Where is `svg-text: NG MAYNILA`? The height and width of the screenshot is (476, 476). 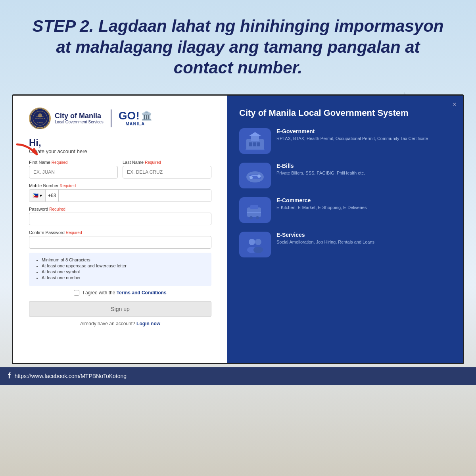
svg-text: NG MAYNILA is located at coordinates (40, 118).